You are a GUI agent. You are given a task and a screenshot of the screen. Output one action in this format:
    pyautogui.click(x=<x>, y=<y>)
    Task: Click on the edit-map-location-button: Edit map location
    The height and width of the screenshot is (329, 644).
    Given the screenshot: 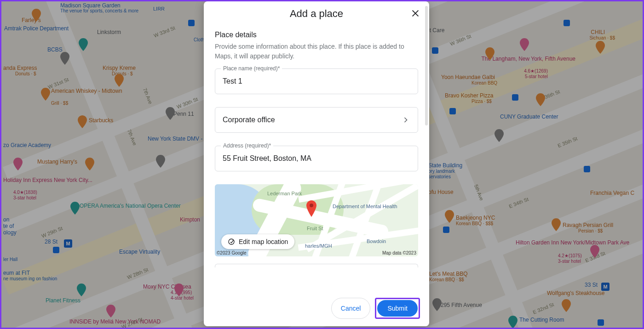 What is the action you would take?
    pyautogui.click(x=258, y=242)
    